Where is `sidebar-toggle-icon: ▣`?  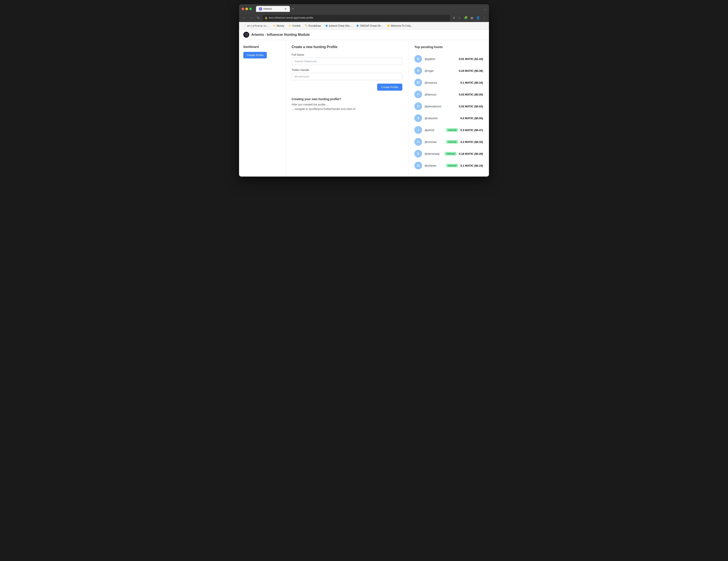 sidebar-toggle-icon: ▣ is located at coordinates (472, 18).